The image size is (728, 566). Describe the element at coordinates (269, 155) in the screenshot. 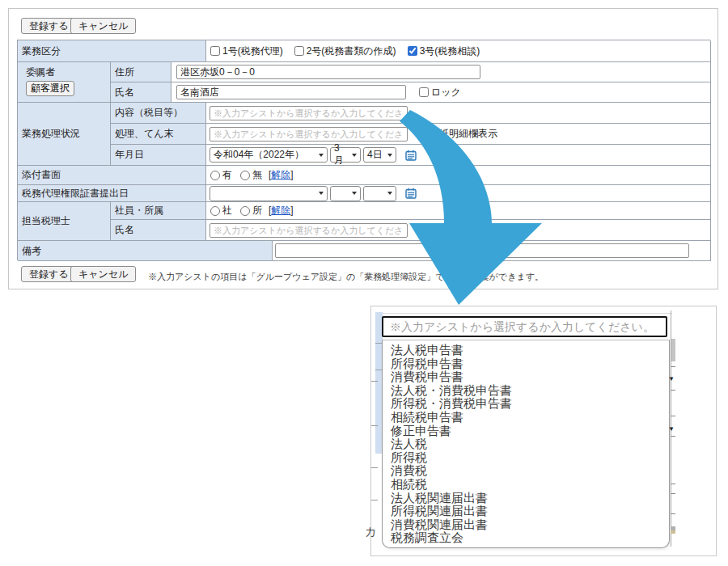

I see `year-select: 令和04年（2022年）` at that location.